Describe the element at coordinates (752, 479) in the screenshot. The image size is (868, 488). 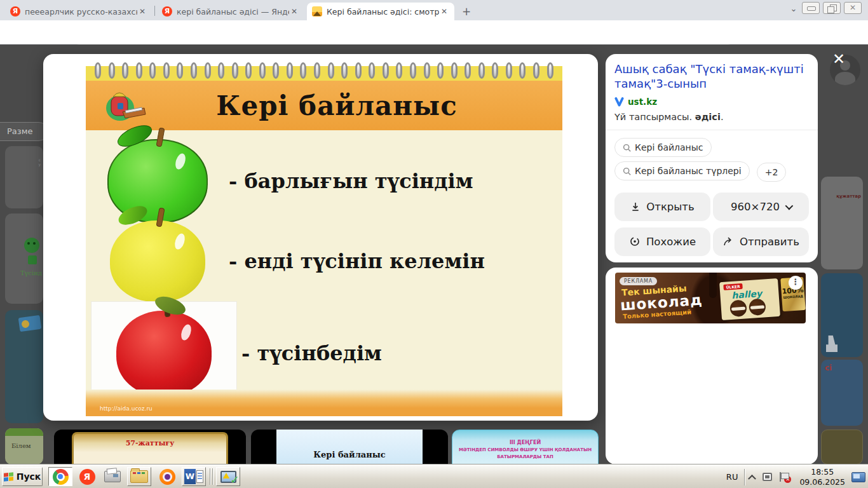
I see `hidden-icons-chevron` at that location.